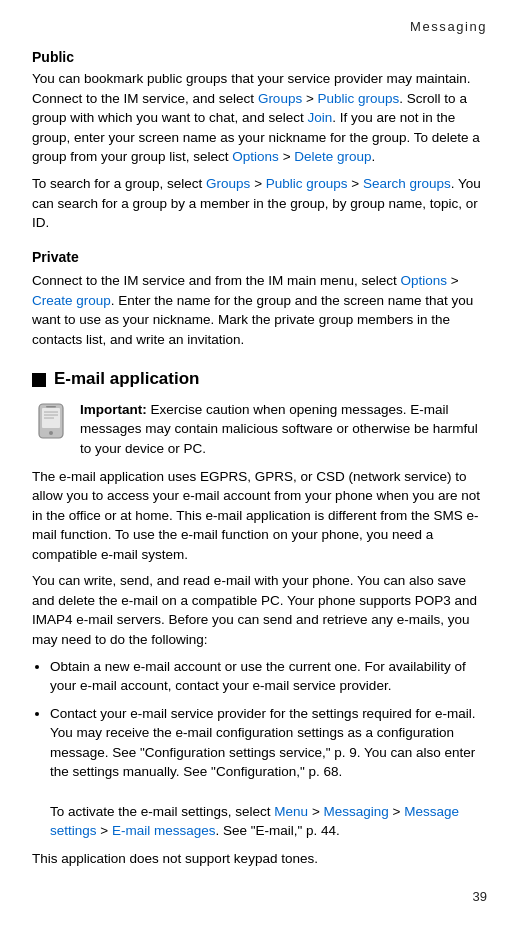 This screenshot has height=925, width=519. What do you see at coordinates (228, 184) in the screenshot?
I see `groups-link-2: Groups` at bounding box center [228, 184].